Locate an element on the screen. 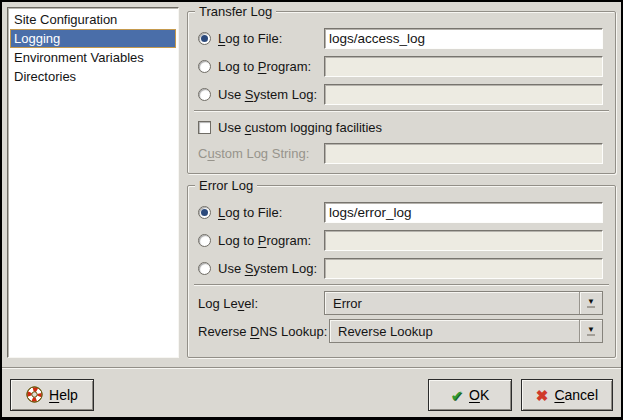  transfer-log-to-file-radio-label: Log to File: is located at coordinates (261, 38).